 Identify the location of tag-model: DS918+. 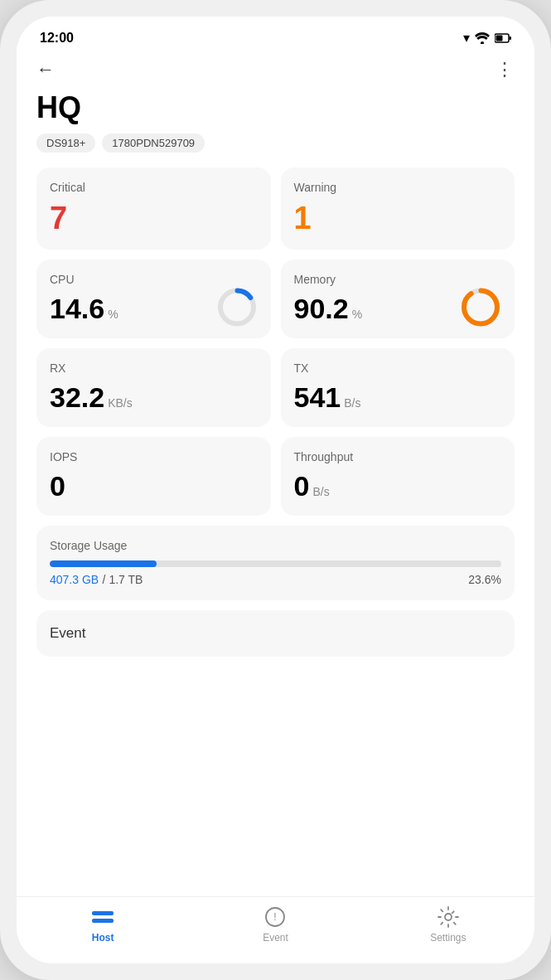
(66, 143).